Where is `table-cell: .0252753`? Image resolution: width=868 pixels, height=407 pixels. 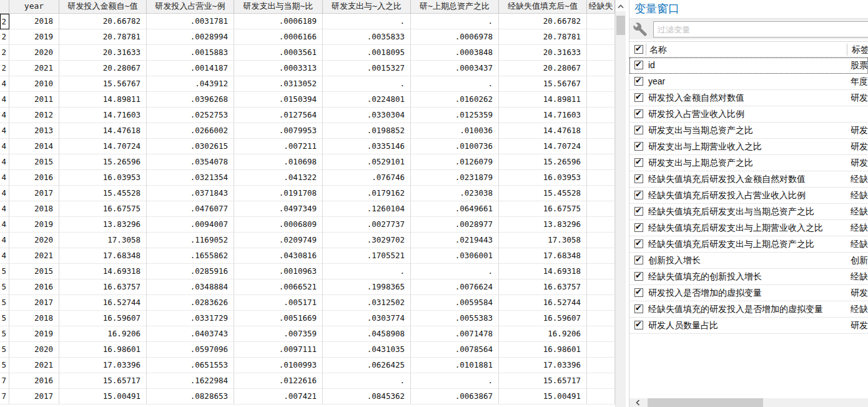
table-cell: .0252753 is located at coordinates (190, 115).